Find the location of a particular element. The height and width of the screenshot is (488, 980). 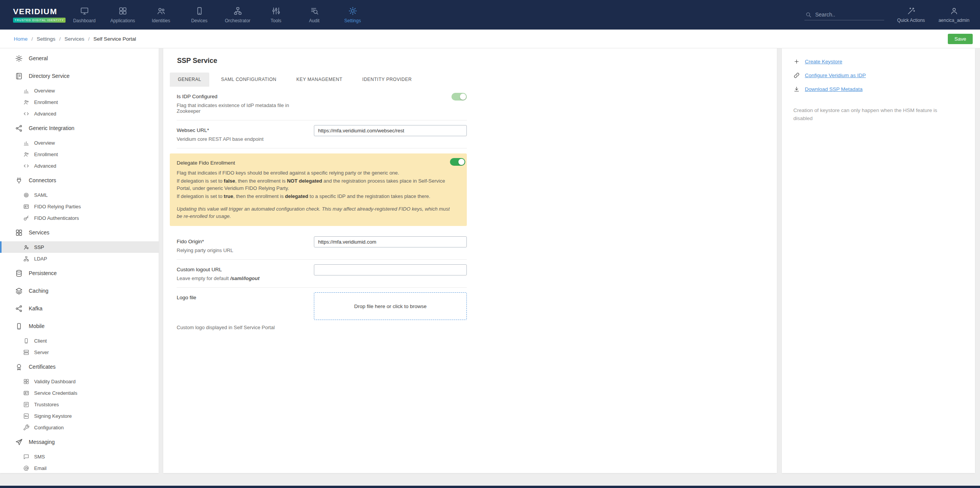

field-meta: Logo file is located at coordinates (245, 306).